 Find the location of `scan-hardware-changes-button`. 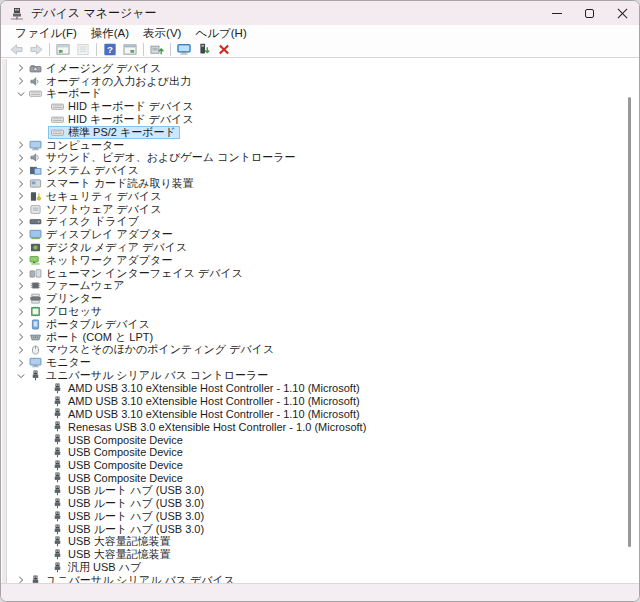

scan-hardware-changes-button is located at coordinates (157, 49).